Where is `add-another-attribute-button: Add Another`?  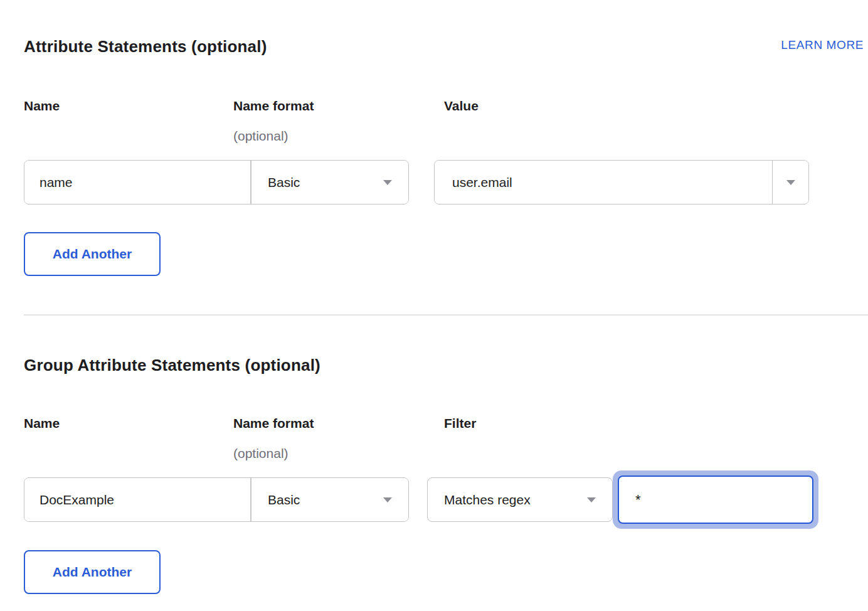 add-another-attribute-button: Add Another is located at coordinates (92, 254).